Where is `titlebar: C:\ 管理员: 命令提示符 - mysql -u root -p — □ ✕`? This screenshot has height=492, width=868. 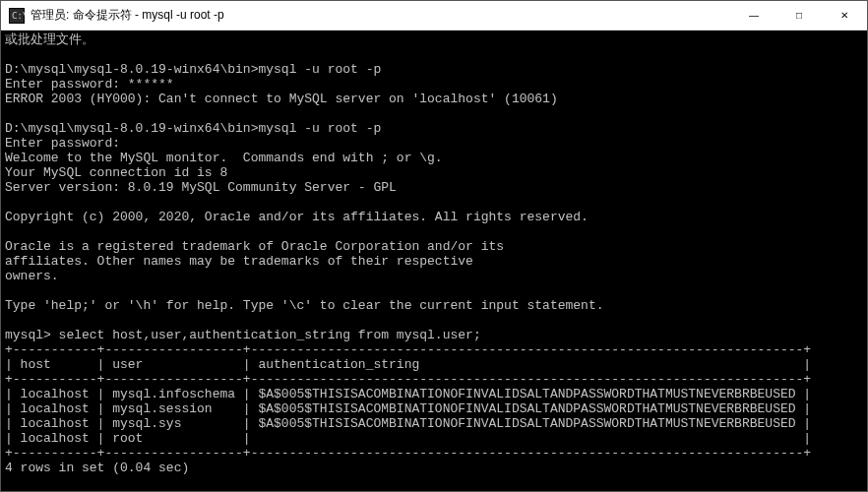 titlebar: C:\ 管理员: 命令提示符 - mysql -u root -p — □ ✕ is located at coordinates (434, 16).